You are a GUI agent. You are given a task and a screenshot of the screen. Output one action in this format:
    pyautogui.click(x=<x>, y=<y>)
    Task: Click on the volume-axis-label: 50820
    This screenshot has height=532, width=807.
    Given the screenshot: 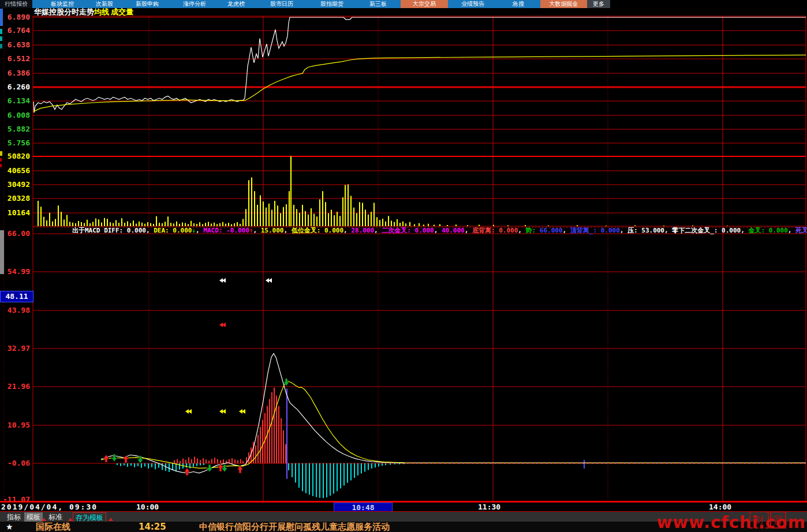 What is the action you would take?
    pyautogui.click(x=16, y=156)
    